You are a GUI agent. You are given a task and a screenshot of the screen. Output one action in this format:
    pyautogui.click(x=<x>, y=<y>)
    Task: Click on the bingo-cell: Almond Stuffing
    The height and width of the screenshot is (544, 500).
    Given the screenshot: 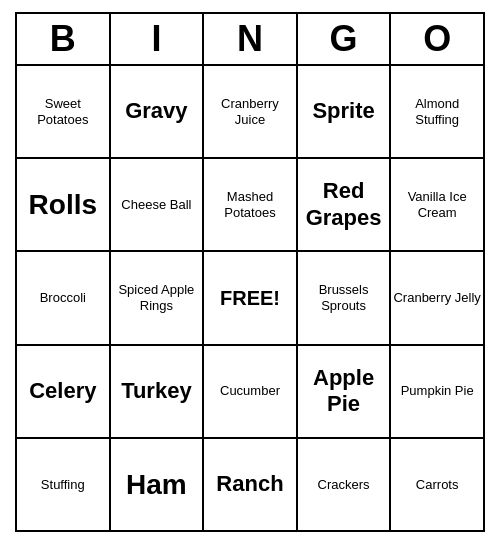 What is the action you would take?
    pyautogui.click(x=437, y=112)
    